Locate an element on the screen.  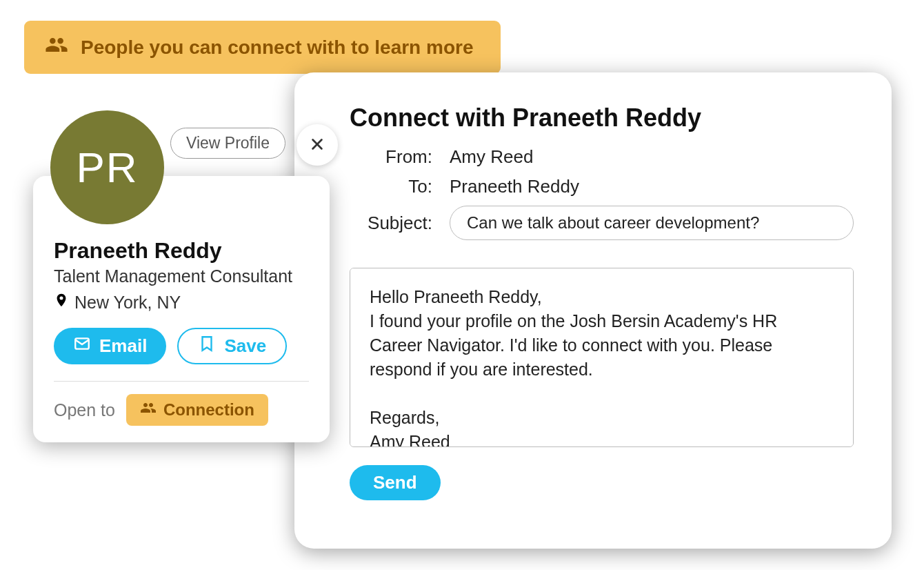
from-label: From: is located at coordinates (391, 157).